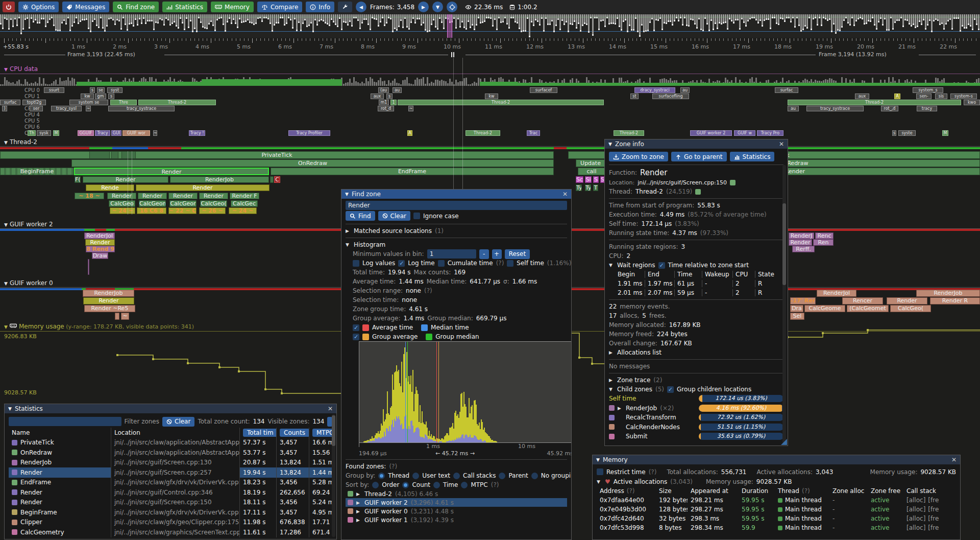  I want to click on cpu-zone-chip: sis, so click(941, 96).